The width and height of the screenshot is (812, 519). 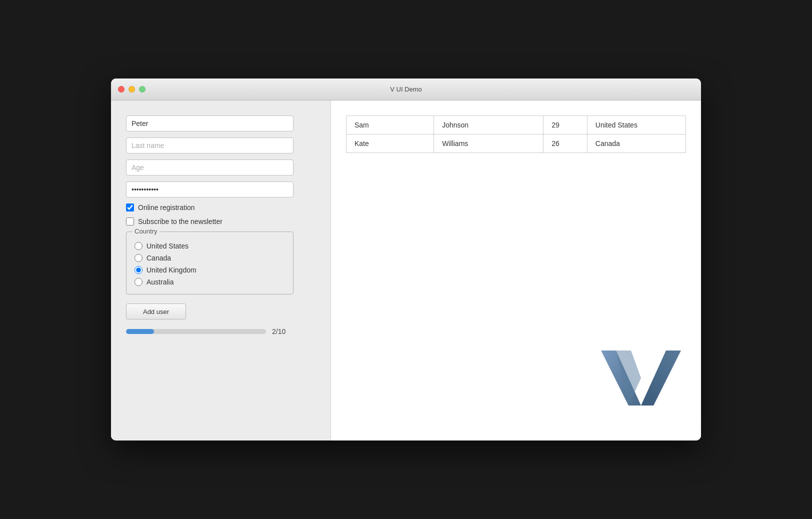 I want to click on country-ca-label: Canada, so click(x=159, y=258).